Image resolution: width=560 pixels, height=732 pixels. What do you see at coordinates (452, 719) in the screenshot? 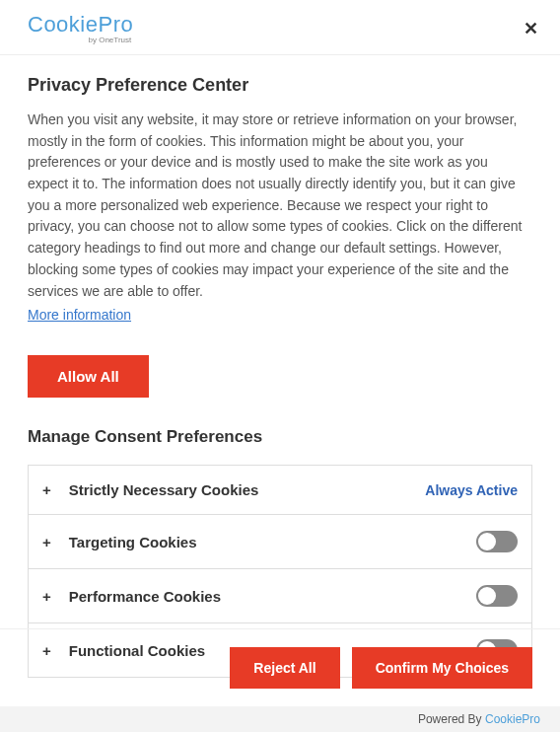
I see `powered-by-prefix: Powered By` at bounding box center [452, 719].